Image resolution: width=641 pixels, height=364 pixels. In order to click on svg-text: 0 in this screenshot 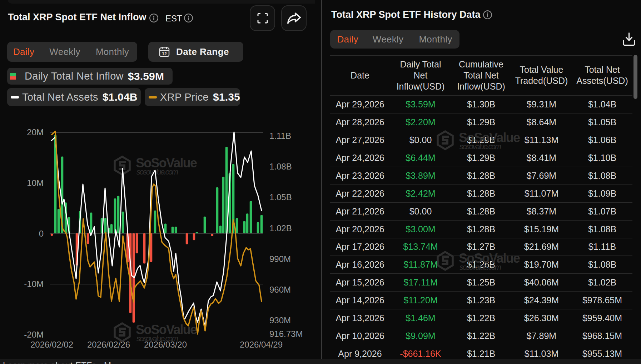, I will do `click(41, 233)`.